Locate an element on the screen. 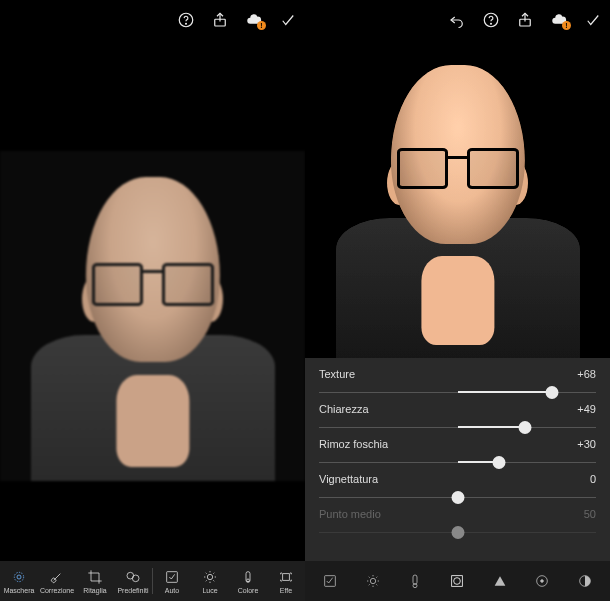  presets-icon is located at coordinates (133, 577).